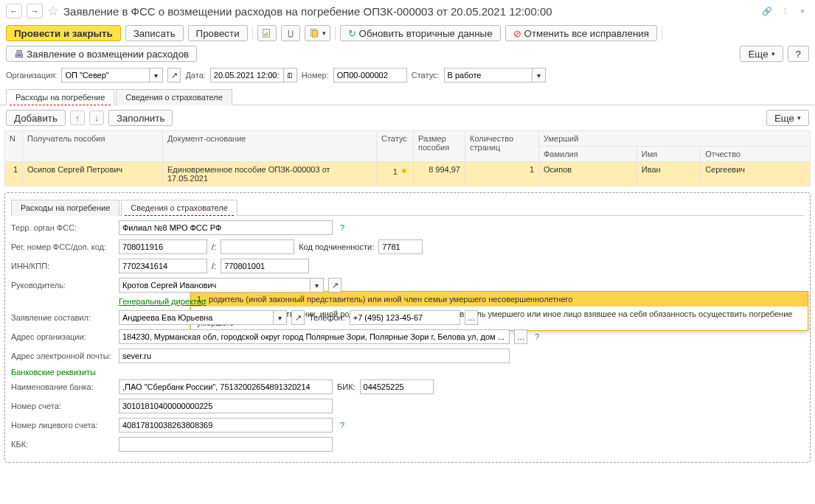 This screenshot has width=815, height=504. I want to click on cancel-corrections-button: ⊘Отменить все исправления, so click(581, 33).